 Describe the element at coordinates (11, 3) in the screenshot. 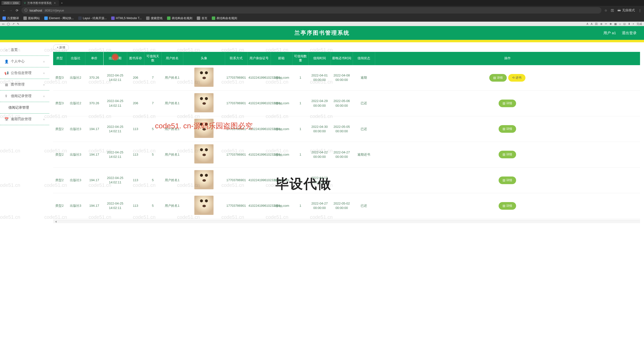

I see `dimension-badge: 1920 × 1064` at that location.